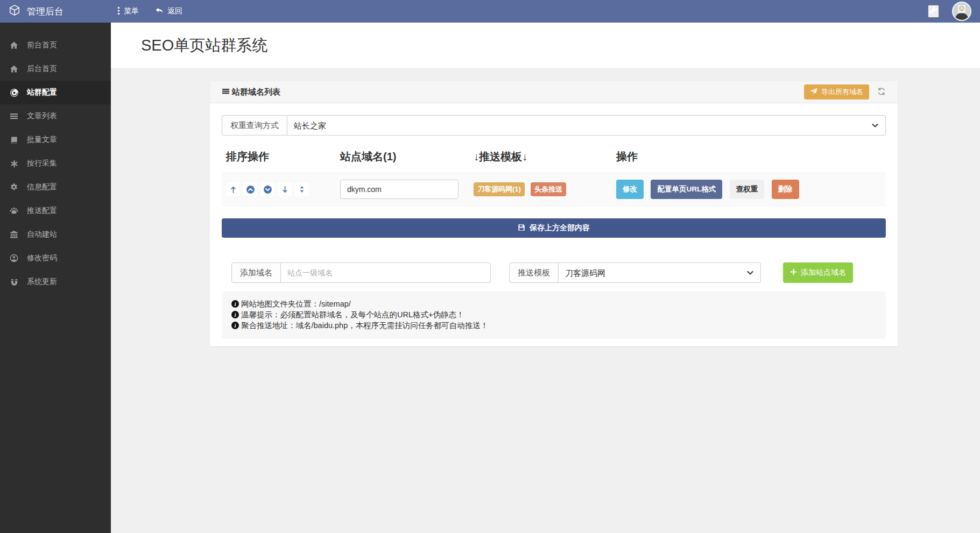 The width and height of the screenshot is (980, 533). What do you see at coordinates (545, 189) in the screenshot?
I see `template-badges: 刀客源码网(1) 头条推送` at bounding box center [545, 189].